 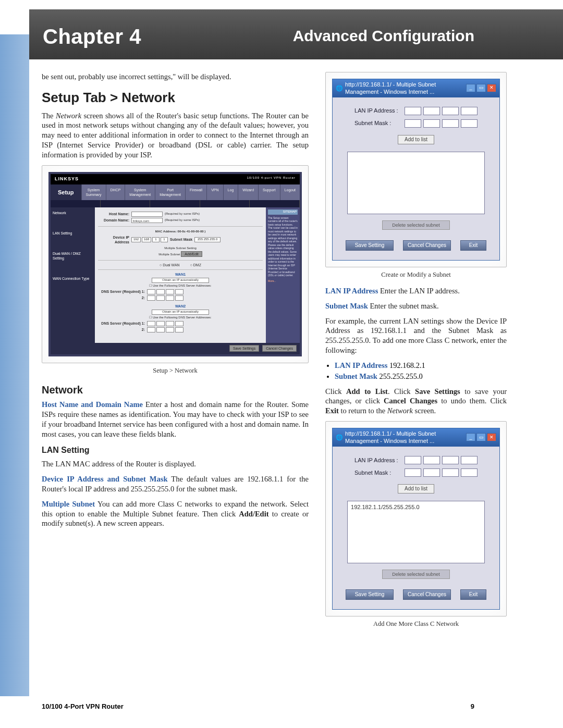 What do you see at coordinates (175, 264) in the screenshot?
I see `screenshot-router-setup: LINKSYS 10/100 4-port VPN Router Setup S…` at bounding box center [175, 264].